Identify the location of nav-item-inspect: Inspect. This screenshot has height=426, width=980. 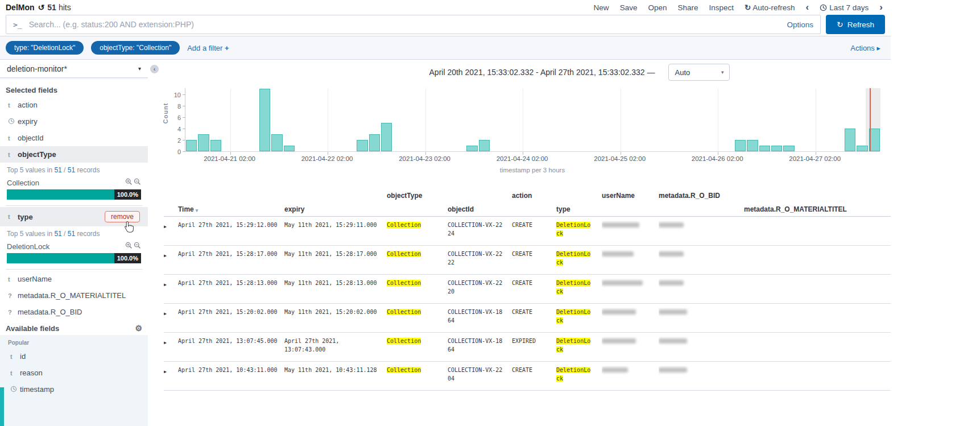
(721, 8).